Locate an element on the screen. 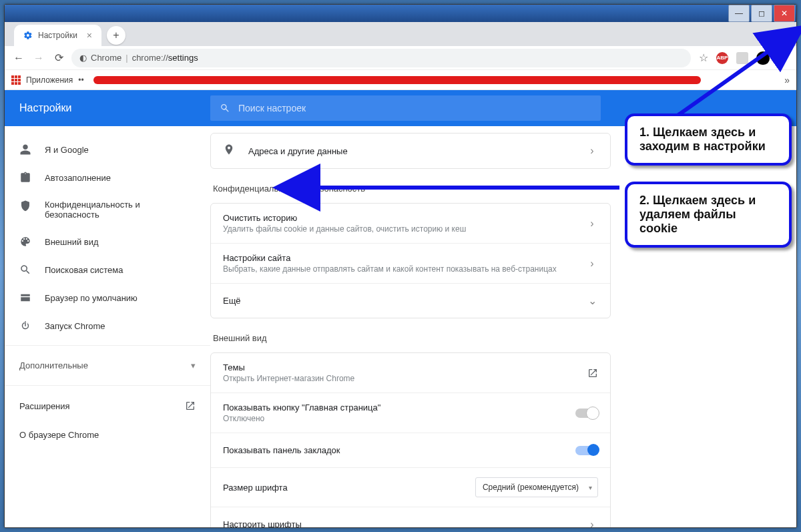 The image size is (801, 532). url-scheme-label: Chrome is located at coordinates (106, 57).